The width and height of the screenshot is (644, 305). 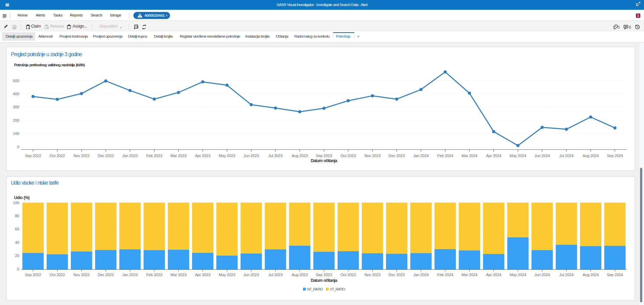 What do you see at coordinates (16, 120) in the screenshot?
I see `svg-text: 200` at bounding box center [16, 120].